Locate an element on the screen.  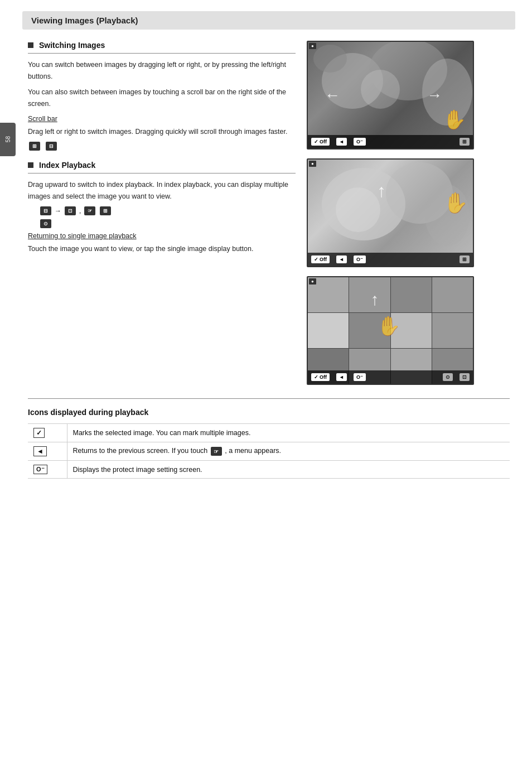
screen2-btn-check: ✓ Off is located at coordinates (320, 259).